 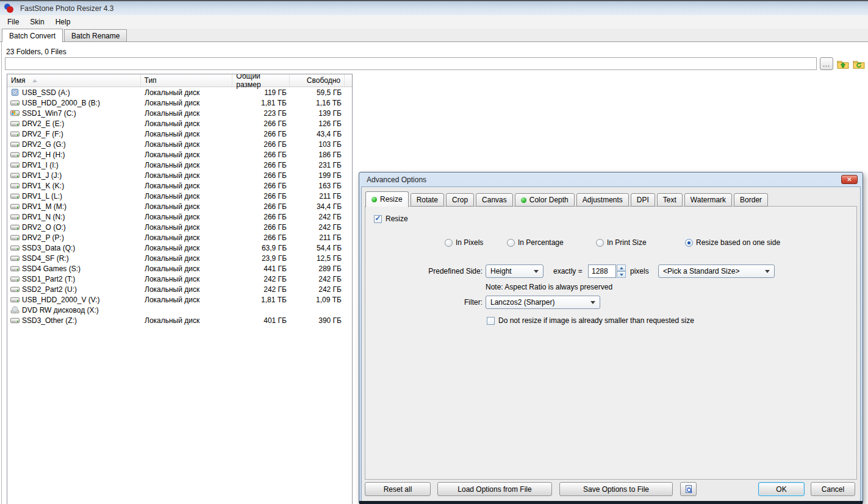 What do you see at coordinates (179, 93) in the screenshot?
I see `drive-table-row: USB_SSD (A:) Локальный диск 119 ГБ 59,5 …` at bounding box center [179, 93].